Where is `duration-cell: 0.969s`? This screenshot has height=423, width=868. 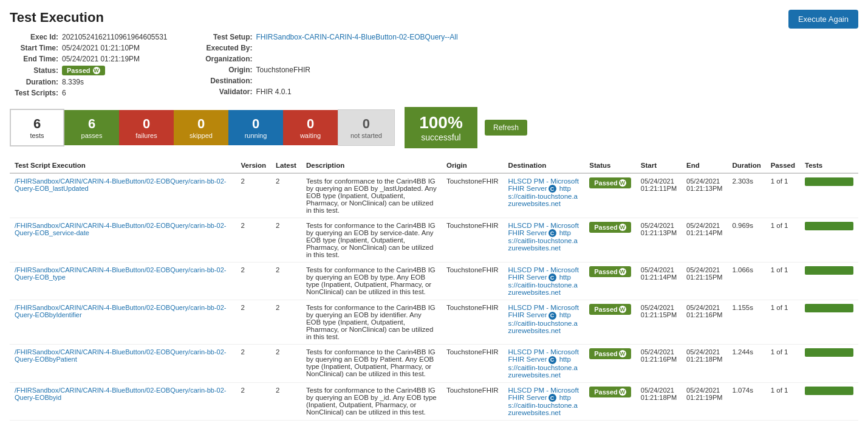
duration-cell: 0.969s is located at coordinates (746, 241).